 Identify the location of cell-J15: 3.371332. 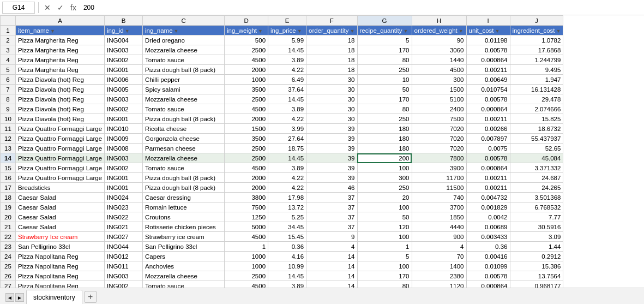
(537, 168).